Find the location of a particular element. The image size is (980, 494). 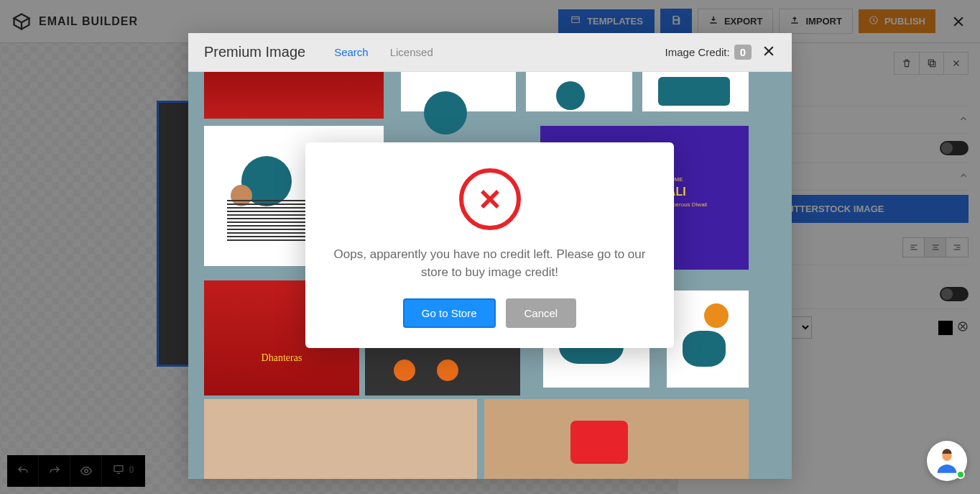

alert-message: Oops, apparently you have no credit left… is located at coordinates (490, 263).